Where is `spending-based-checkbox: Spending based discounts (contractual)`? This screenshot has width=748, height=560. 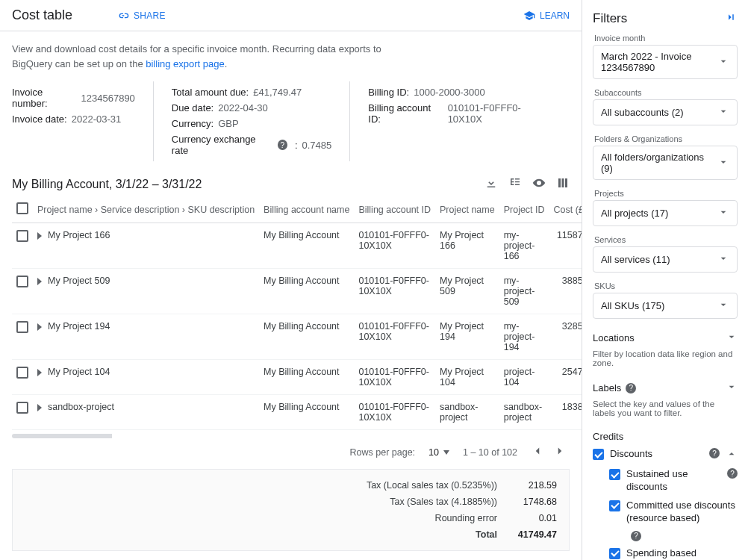 spending-based-checkbox: Spending based discounts (contractual) is located at coordinates (665, 553).